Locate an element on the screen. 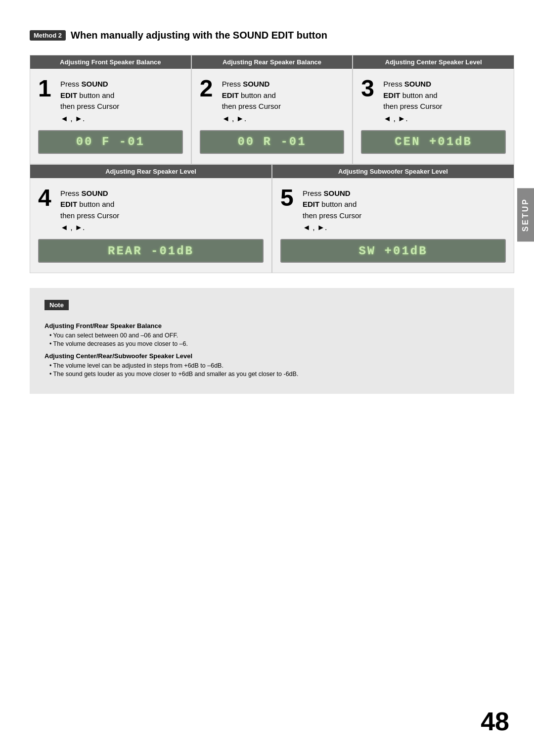  sound-bold-1: SOUND is located at coordinates (95, 84).